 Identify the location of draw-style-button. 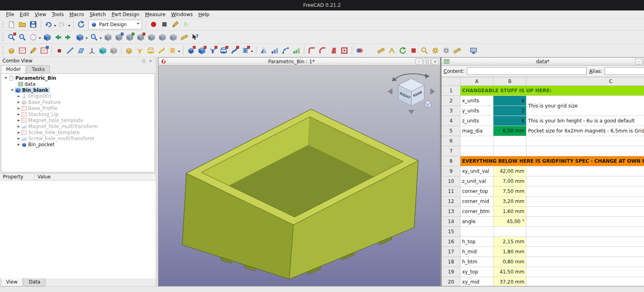
(33, 37).